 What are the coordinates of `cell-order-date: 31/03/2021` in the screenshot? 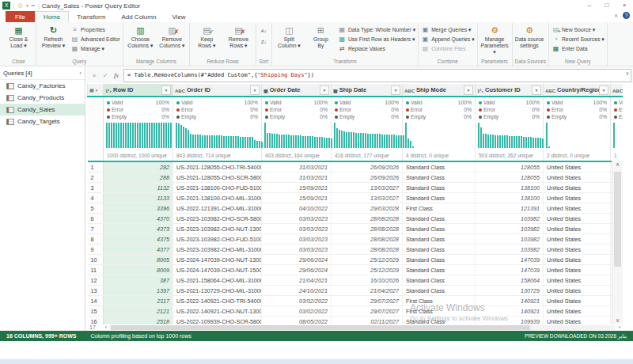 It's located at (297, 167).